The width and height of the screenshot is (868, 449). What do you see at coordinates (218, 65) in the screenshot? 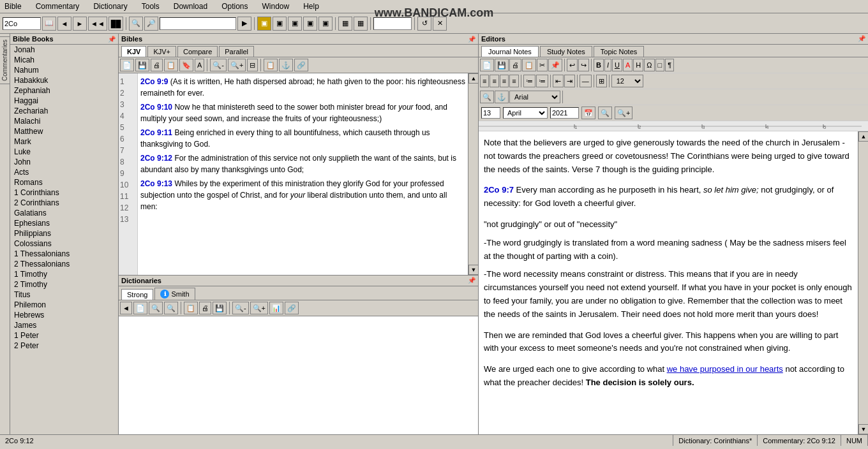
I see `bible-zoom-out: 🔍-` at bounding box center [218, 65].